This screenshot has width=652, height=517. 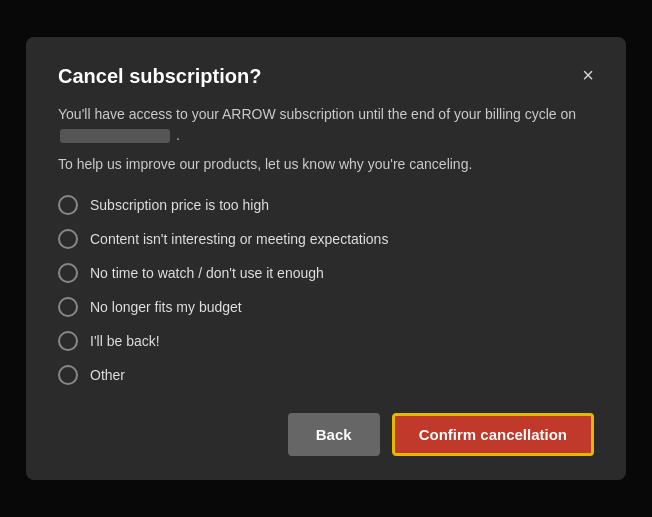 What do you see at coordinates (326, 375) in the screenshot?
I see `list-item: Other` at bounding box center [326, 375].